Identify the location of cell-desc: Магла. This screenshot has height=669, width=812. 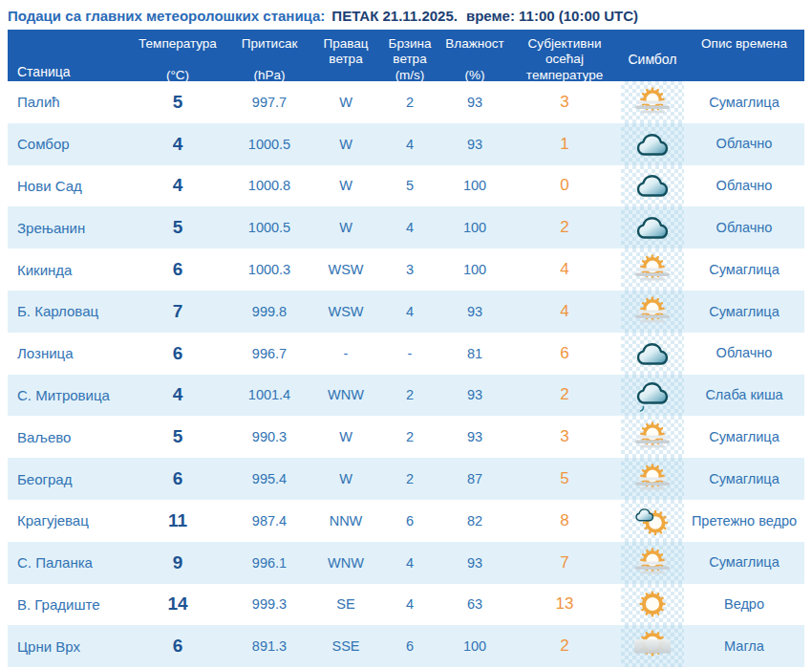
(744, 646).